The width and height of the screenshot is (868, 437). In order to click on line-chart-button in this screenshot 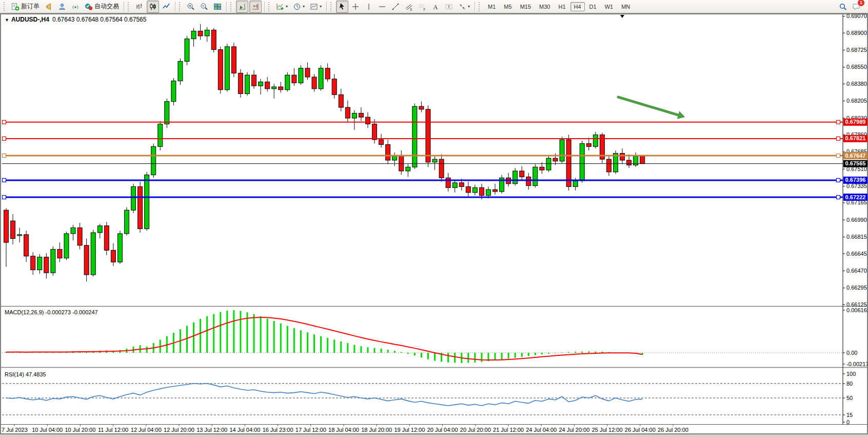, I will do `click(166, 7)`.